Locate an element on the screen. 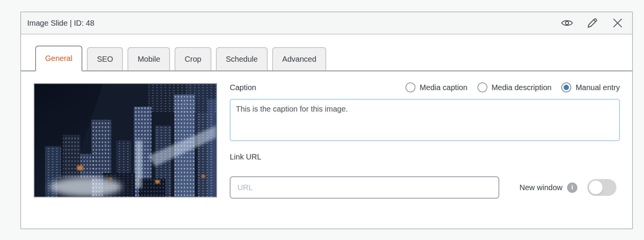  new-window-label: New window is located at coordinates (541, 188).